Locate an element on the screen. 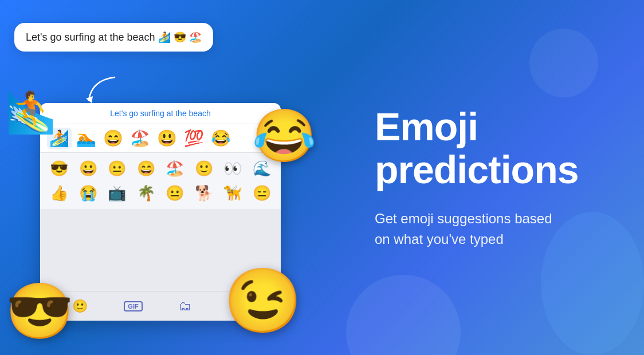 Image resolution: width=644 pixels, height=355 pixels. surfer-emoji-left: 🏄 is located at coordinates (31, 112).